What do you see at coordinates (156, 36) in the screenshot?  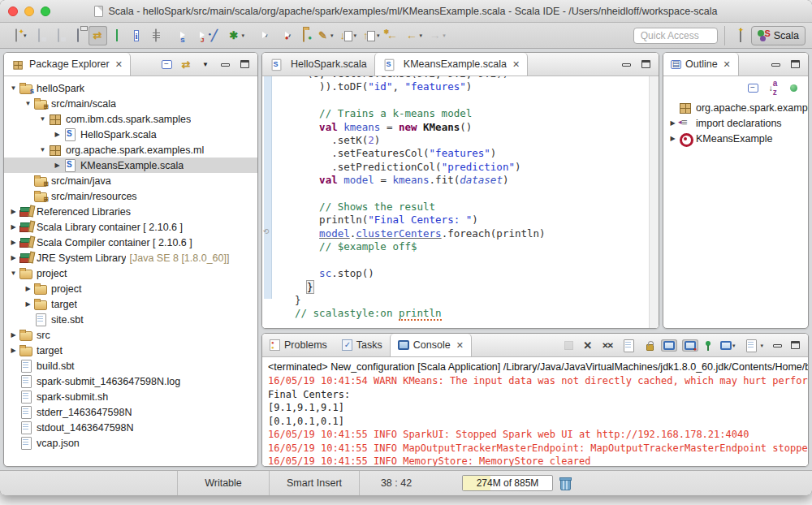 I see `open-type-button` at bounding box center [156, 36].